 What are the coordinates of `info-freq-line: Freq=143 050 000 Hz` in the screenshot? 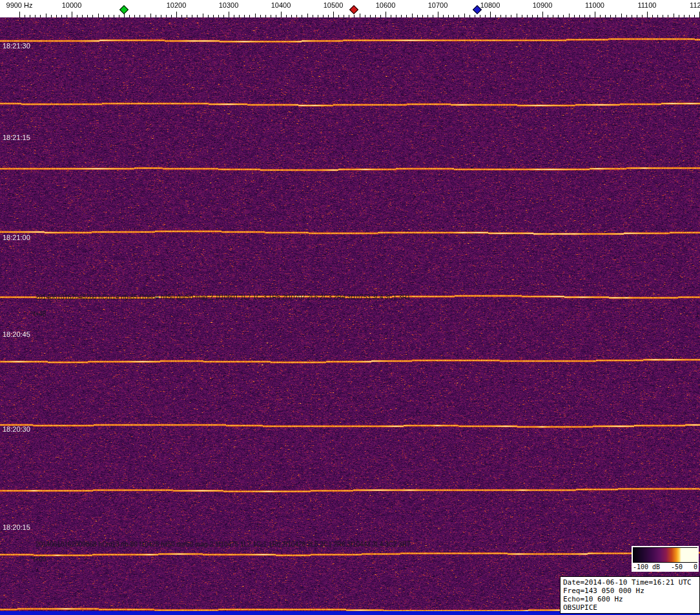 It's located at (630, 591).